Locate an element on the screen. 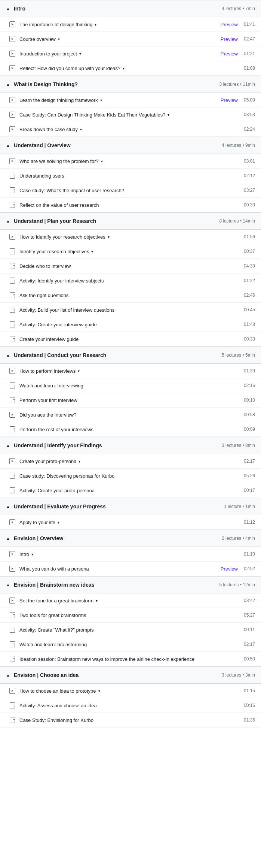  section-header-intro: ▲Intro4 lectures • 7min is located at coordinates (130, 9).